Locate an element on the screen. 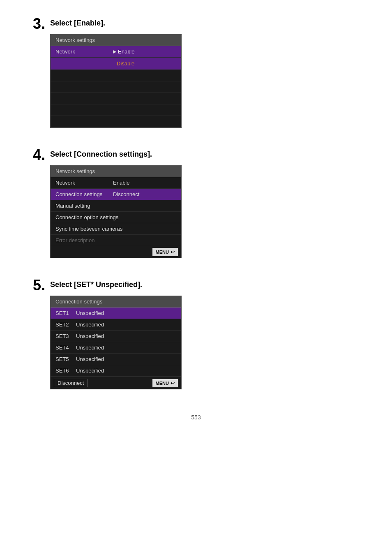  step-4-row-manual: Manual setting is located at coordinates (116, 206).